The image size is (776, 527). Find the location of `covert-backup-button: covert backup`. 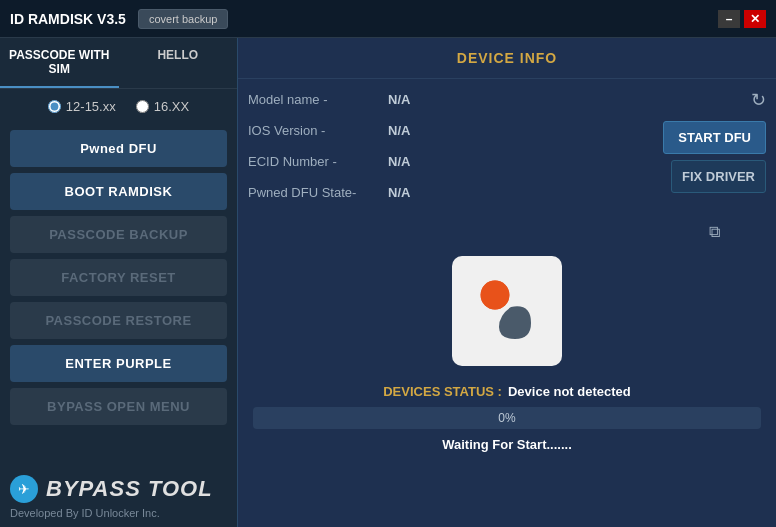

covert-backup-button: covert backup is located at coordinates (183, 19).